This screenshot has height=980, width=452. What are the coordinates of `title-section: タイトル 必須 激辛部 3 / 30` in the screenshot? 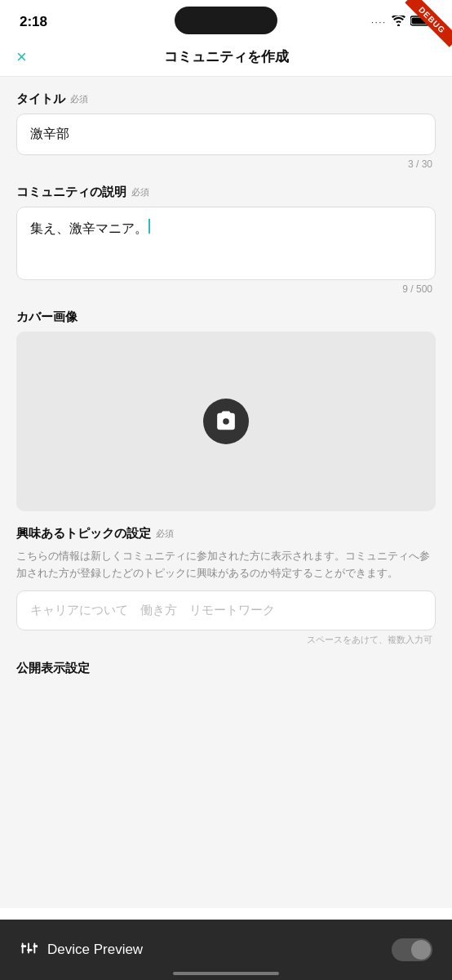 It's located at (226, 123).